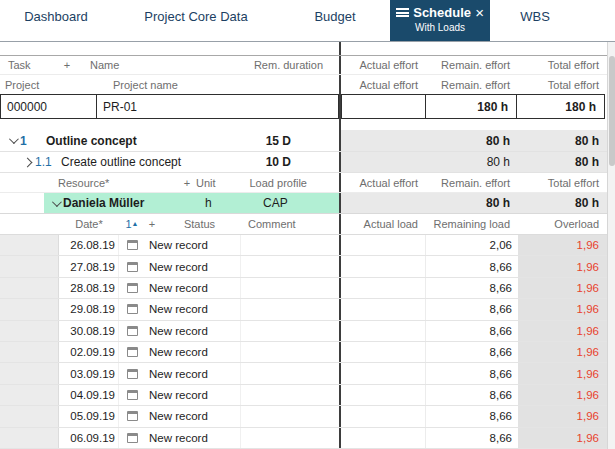  Describe the element at coordinates (304, 141) in the screenshot. I see `task-row-1: 1 Outline concept 15 D 80 h 80 h` at that location.